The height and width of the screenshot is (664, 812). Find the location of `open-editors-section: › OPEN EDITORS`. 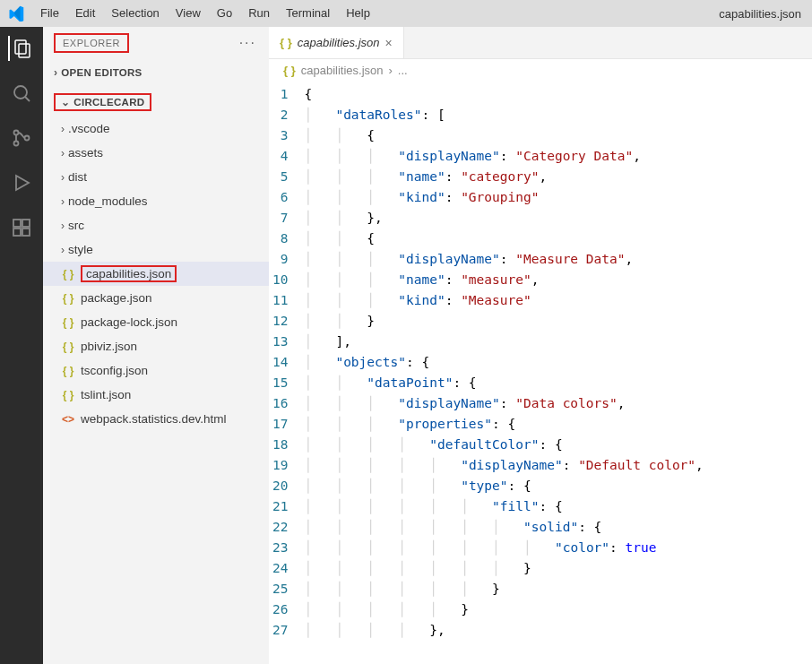

open-editors-section: › OPEN EDITORS is located at coordinates (156, 73).